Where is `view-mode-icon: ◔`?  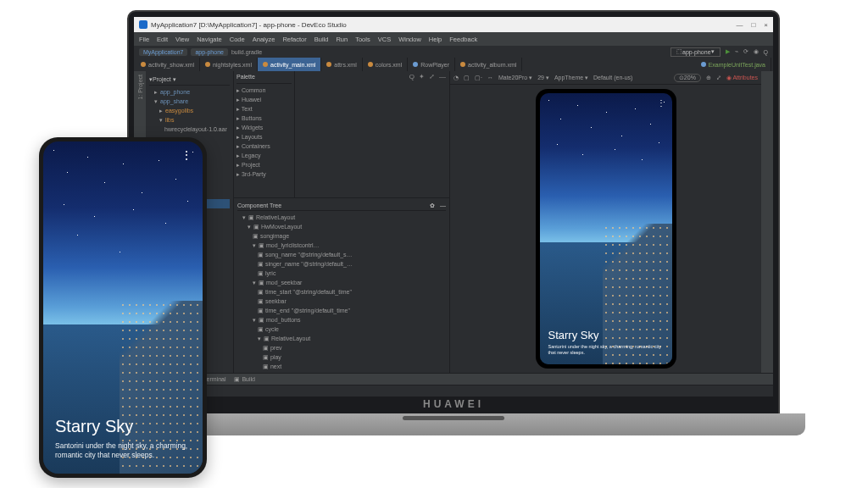 view-mode-icon: ◔ is located at coordinates (456, 78).